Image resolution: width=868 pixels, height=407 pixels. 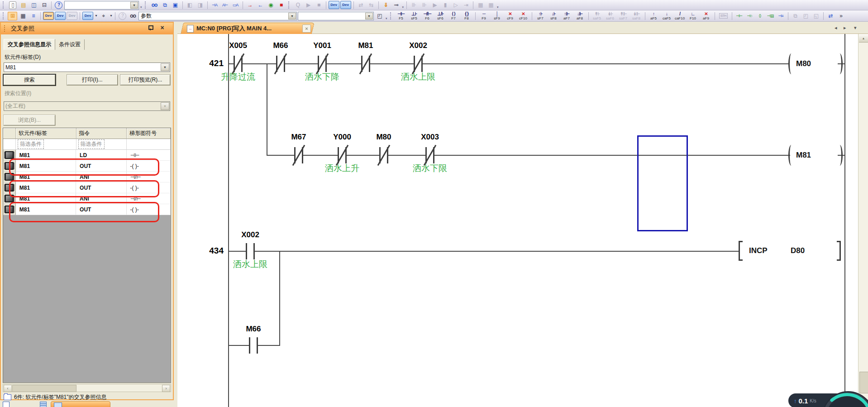 I want to click on zoom-tool-icon: Q, so click(x=298, y=5).